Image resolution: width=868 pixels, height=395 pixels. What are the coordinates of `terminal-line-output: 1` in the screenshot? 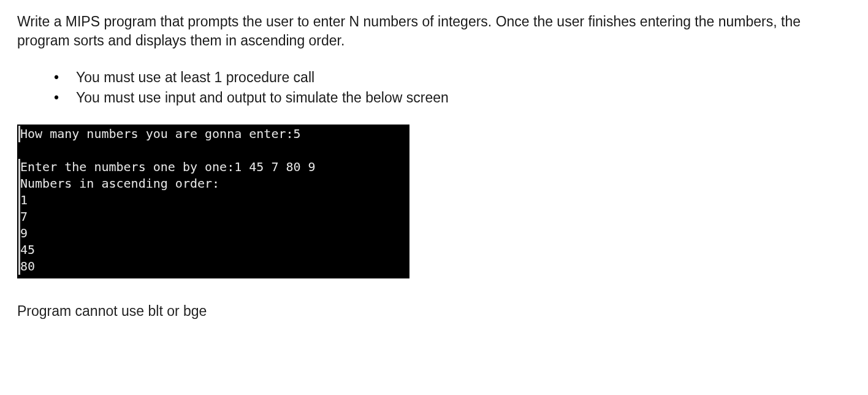 It's located at (213, 200).